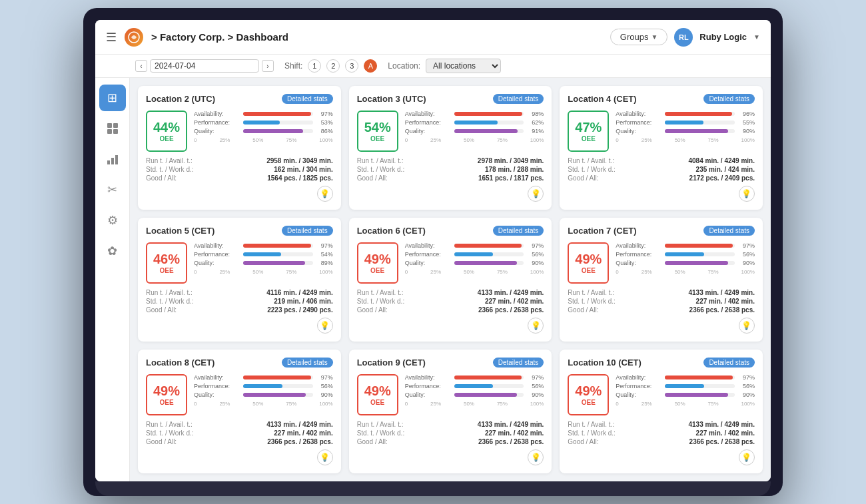 This screenshot has width=866, height=504. What do you see at coordinates (113, 220) in the screenshot?
I see `sidebar-item-settings: ⚙` at bounding box center [113, 220].